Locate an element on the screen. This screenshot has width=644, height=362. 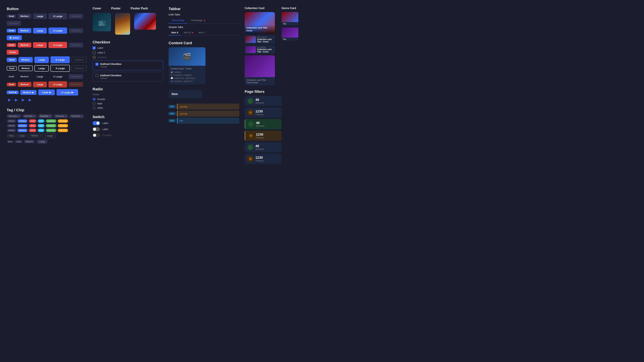
btn-small-outfill: Small is located at coordinates (12, 60).